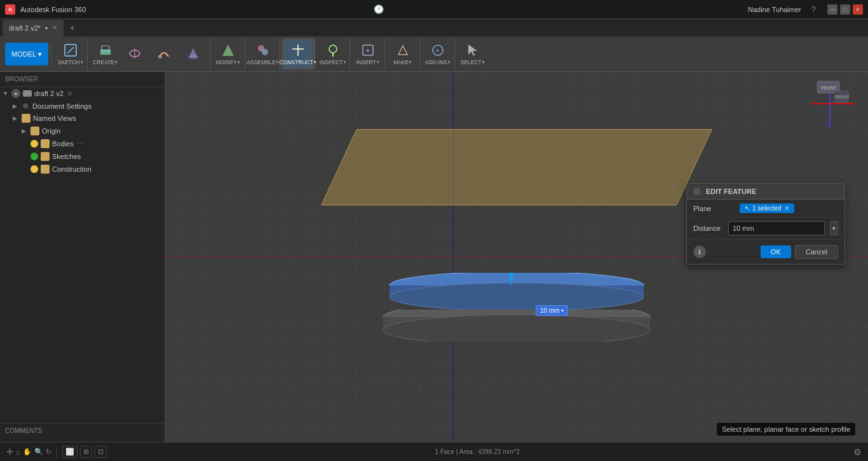  Describe the element at coordinates (517, 326) in the screenshot. I see `bottom-face-svg` at that location.